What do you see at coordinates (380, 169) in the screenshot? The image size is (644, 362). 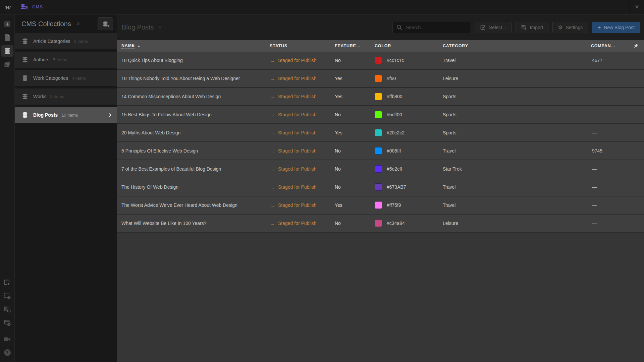 I see `table-row: 7 of the Best Examples of Beautiful Blog…` at bounding box center [380, 169].